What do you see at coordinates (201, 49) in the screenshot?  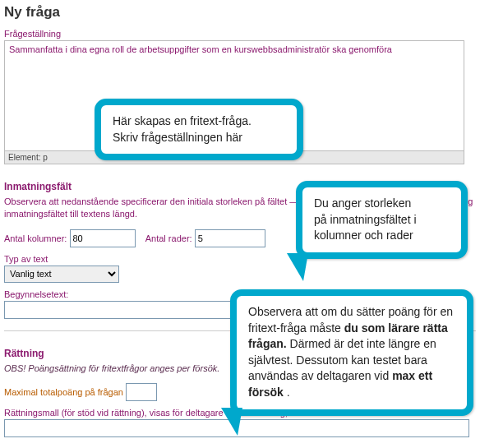 I see `editor-content: Sammanfatta i dina egna roll de arbetsup…` at bounding box center [201, 49].